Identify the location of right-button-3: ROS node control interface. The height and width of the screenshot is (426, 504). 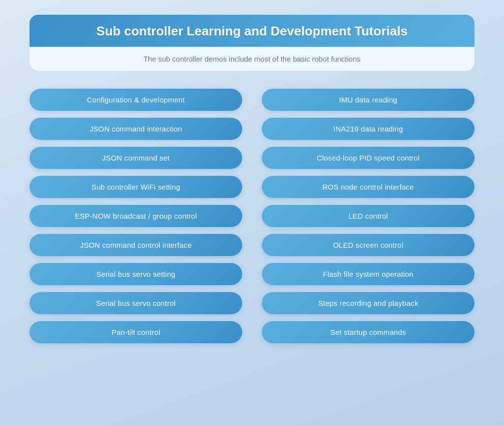
(368, 187).